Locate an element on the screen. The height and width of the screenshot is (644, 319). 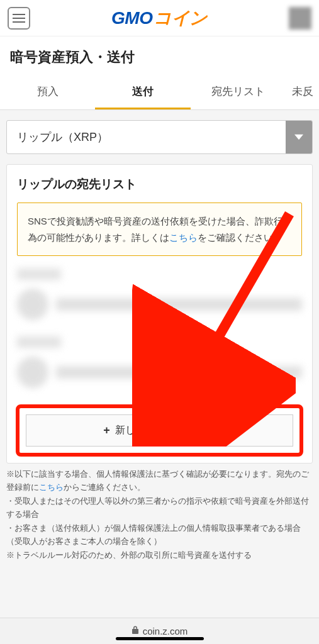
card-title: リップルの宛先リスト is located at coordinates (160, 184).